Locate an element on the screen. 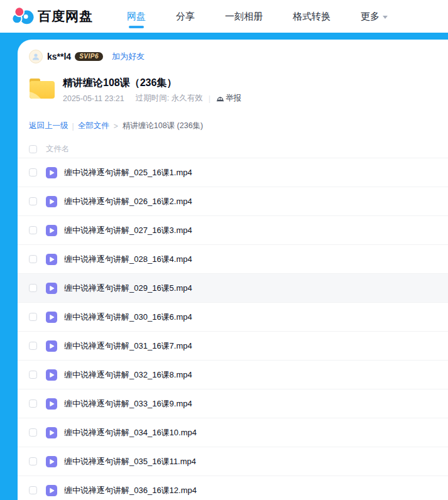 This screenshot has width=448, height=500. share-folder-info: 精讲缠论108课（236集） 2025-05-11 23:21 过期时间: 永久… is located at coordinates (239, 90).